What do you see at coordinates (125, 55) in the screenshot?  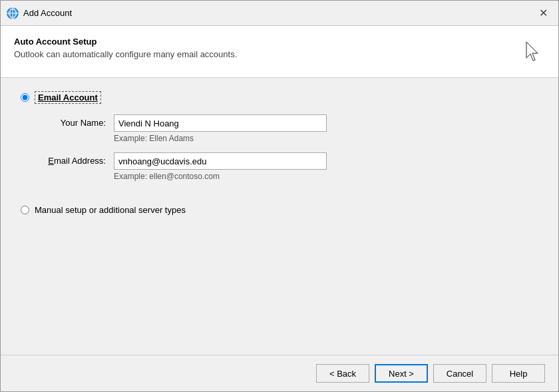 I see `section-subtitle: Outlook can automatically configure many…` at bounding box center [125, 55].